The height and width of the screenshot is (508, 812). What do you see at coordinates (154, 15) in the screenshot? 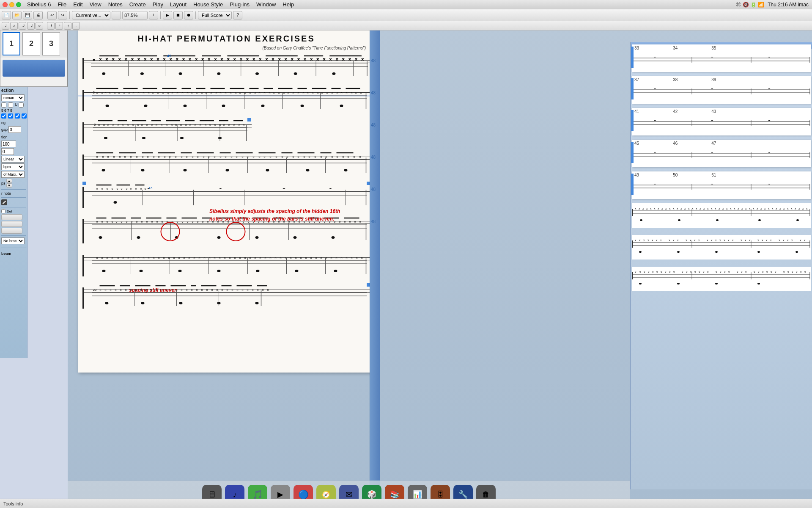
I see `zoom-in-button: +` at bounding box center [154, 15].